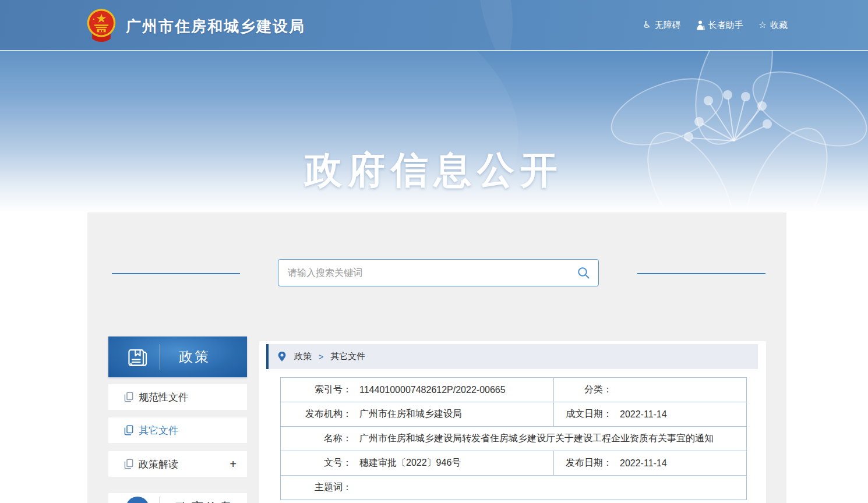  I want to click on table-row: 索引号： 11440100007482612P/2022-00665 分类：, so click(514, 390).